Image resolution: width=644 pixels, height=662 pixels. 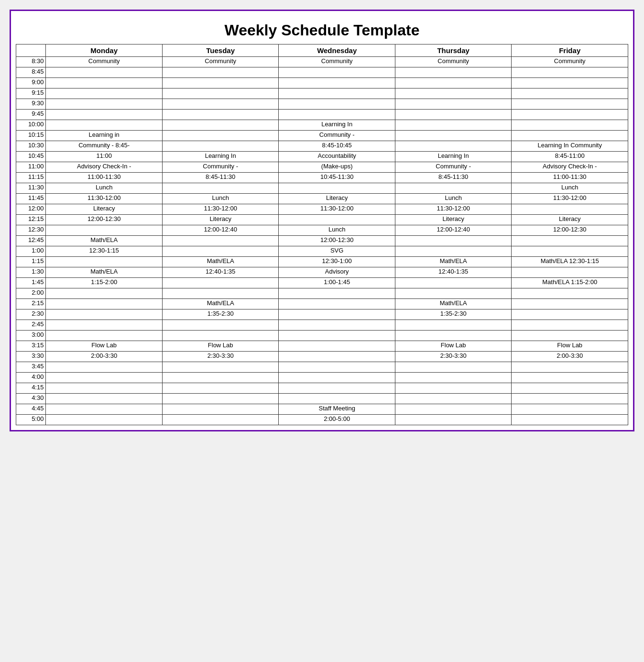 What do you see at coordinates (31, 315) in the screenshot?
I see `time-cell: 2:30` at bounding box center [31, 315].